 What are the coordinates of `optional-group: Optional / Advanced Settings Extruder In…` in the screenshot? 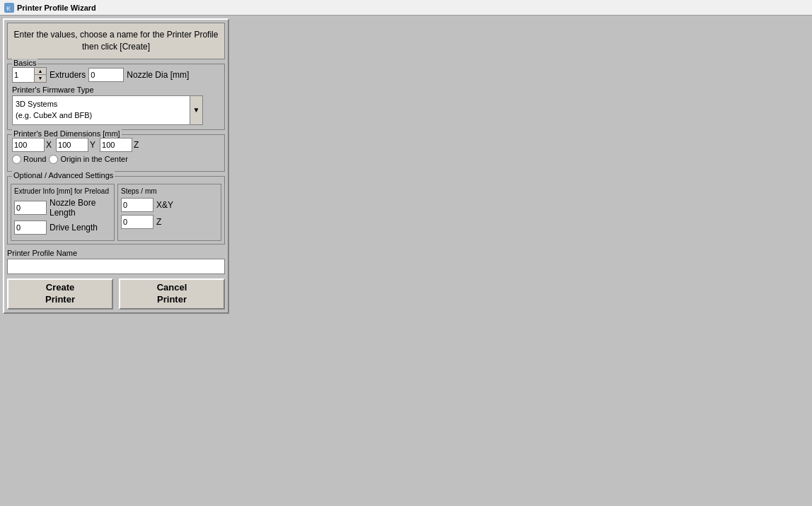 It's located at (116, 211).